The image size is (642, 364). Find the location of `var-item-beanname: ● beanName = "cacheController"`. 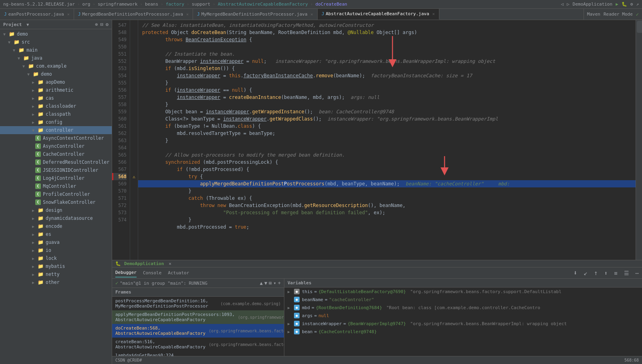

var-item-beanname: ● beanName = "cacheController" is located at coordinates (463, 300).